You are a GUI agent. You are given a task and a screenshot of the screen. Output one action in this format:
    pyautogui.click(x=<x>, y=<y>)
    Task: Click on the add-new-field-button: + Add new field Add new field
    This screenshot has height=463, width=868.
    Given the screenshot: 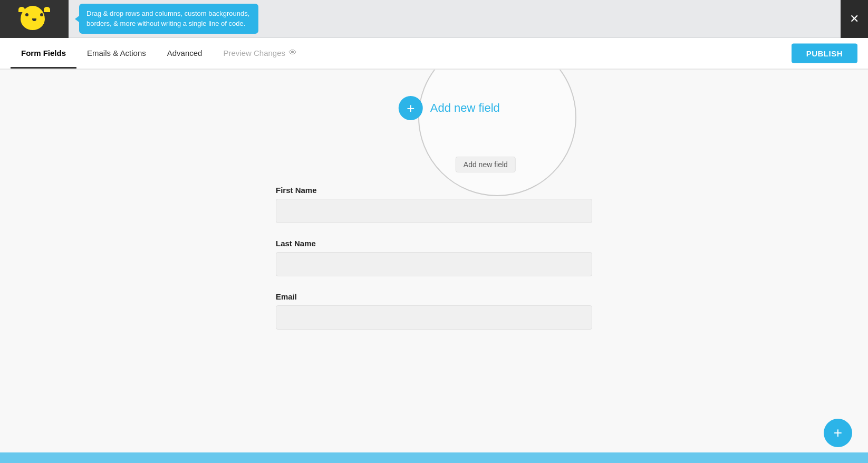 What is the action you would take?
    pyautogui.click(x=449, y=108)
    